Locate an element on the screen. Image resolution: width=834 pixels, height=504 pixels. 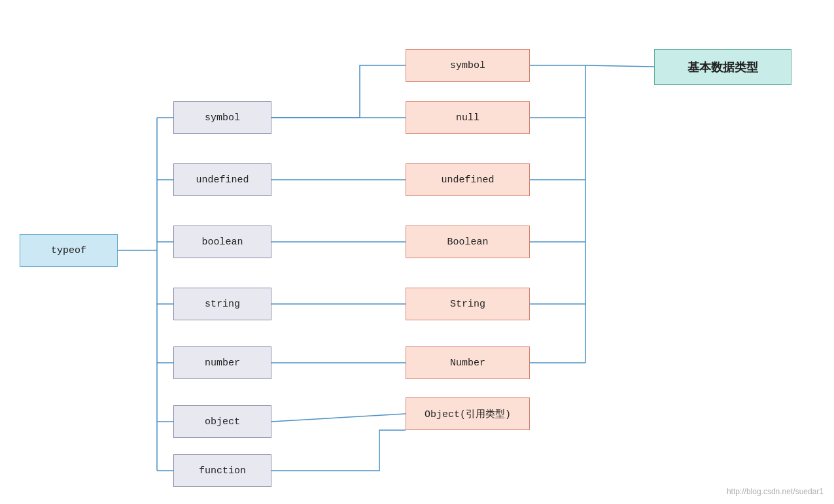
function-left-node: function is located at coordinates (222, 471).